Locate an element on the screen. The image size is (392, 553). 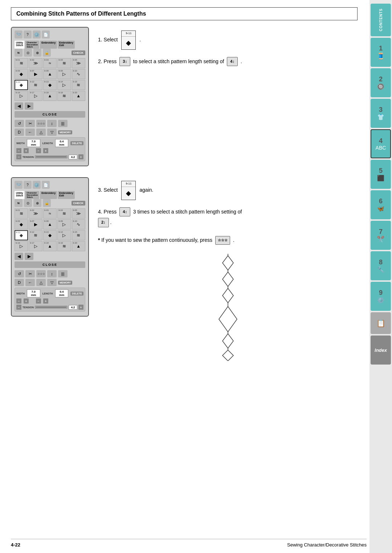
sidebar-tab-2: 2 🔘 is located at coordinates (381, 83).